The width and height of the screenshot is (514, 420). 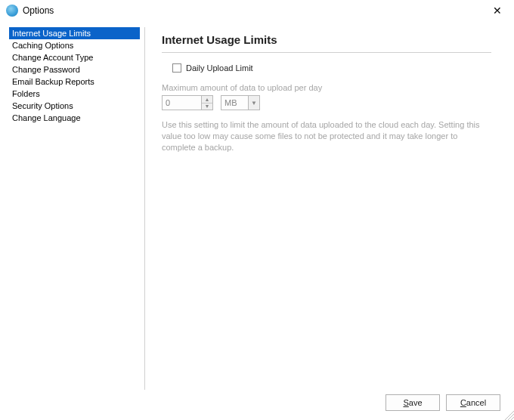 What do you see at coordinates (473, 403) in the screenshot?
I see `button-label: Cancel` at bounding box center [473, 403].